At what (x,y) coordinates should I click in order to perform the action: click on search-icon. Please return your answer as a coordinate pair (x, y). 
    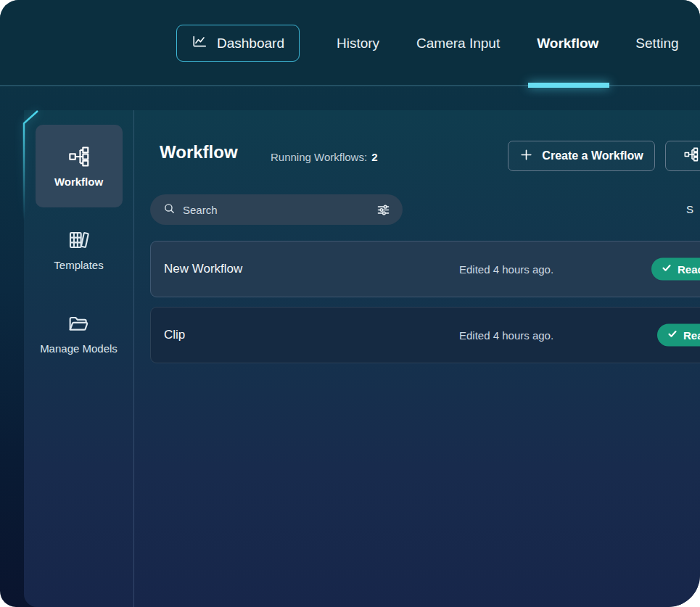
    Looking at the image, I should click on (170, 210).